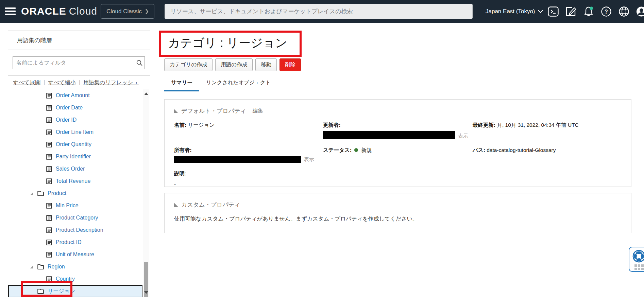 The image size is (644, 297). What do you see at coordinates (319, 12) in the screenshot?
I see `global-search-input` at bounding box center [319, 12].